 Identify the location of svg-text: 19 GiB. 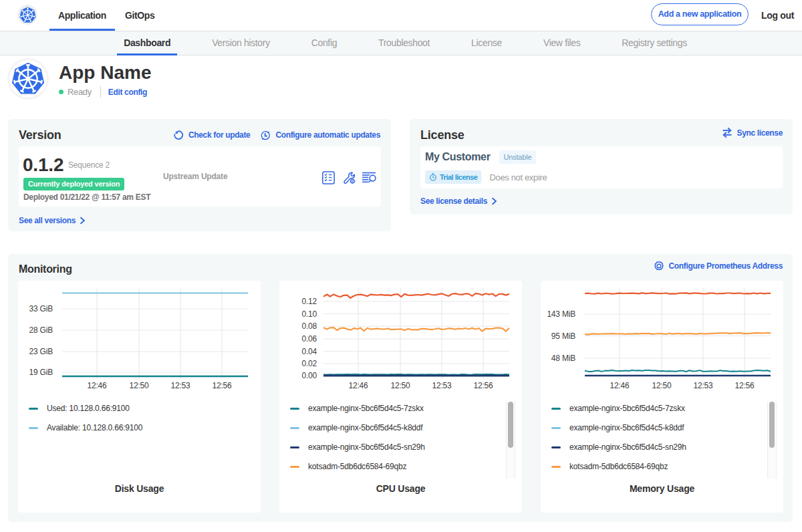
(41, 372).